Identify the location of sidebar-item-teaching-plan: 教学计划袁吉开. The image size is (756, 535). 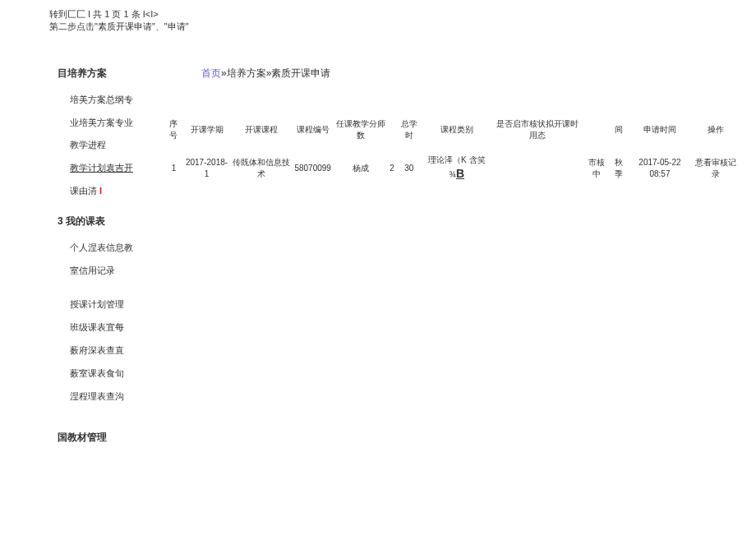
(117, 168).